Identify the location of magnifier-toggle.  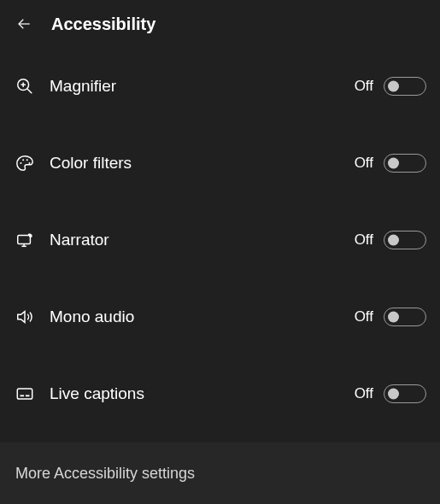
(405, 86).